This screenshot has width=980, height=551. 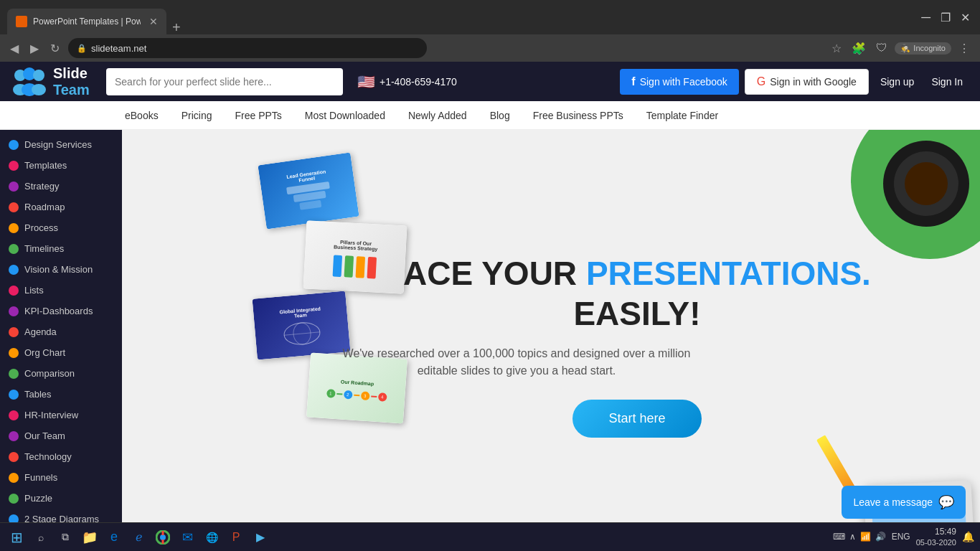 I want to click on flag-icon: 🇺🇸, so click(x=366, y=82).